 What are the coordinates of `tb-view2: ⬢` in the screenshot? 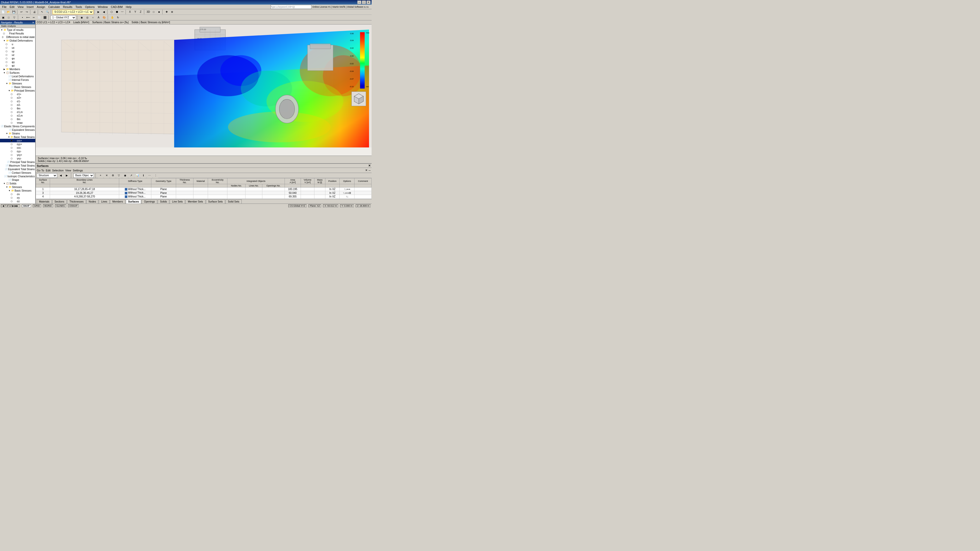 It's located at (117, 12).